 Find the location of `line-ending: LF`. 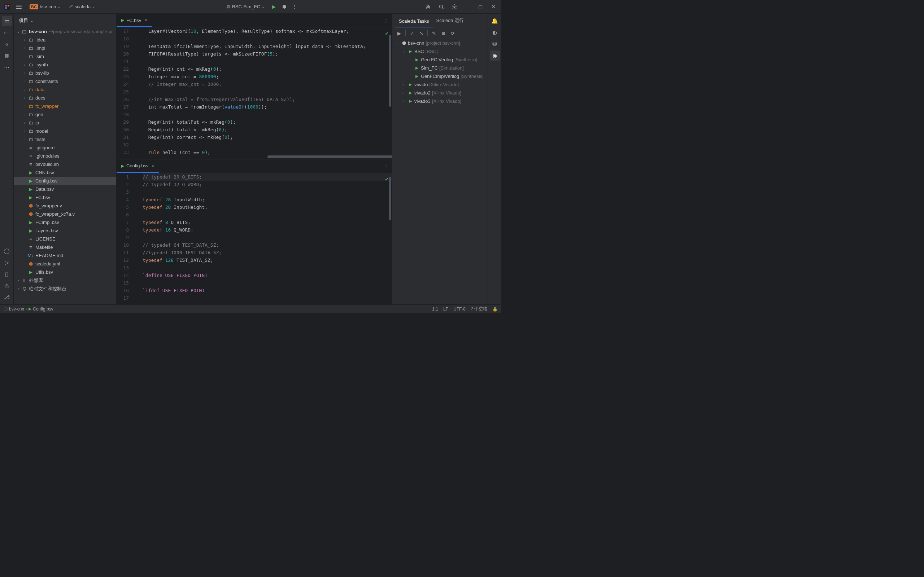

line-ending: LF is located at coordinates (446, 309).